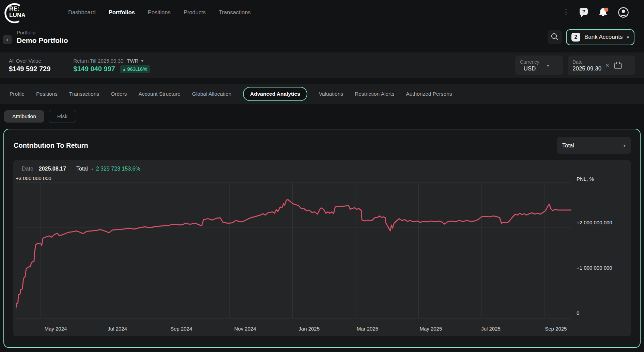  Describe the element at coordinates (30, 61) in the screenshot. I see `all-over-value-label: All Over Value` at that location.